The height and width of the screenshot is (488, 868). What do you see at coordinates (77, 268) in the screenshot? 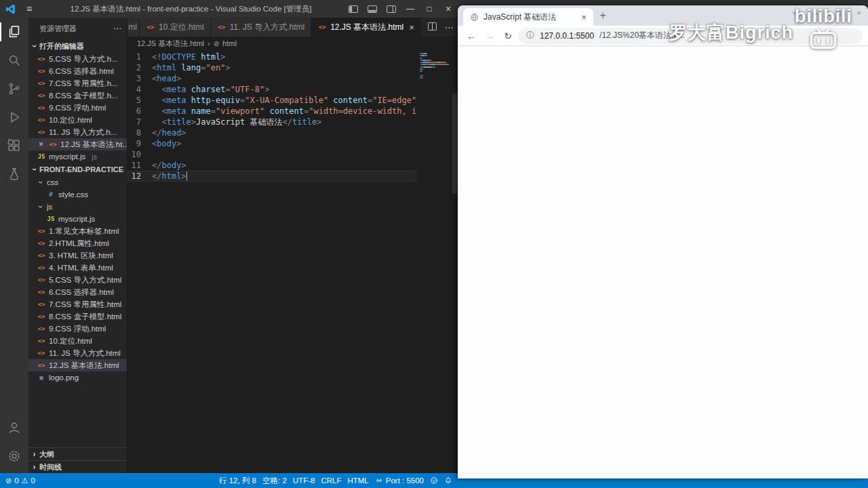
I see `tree-file: <>4. HTML 表单.html` at bounding box center [77, 268].